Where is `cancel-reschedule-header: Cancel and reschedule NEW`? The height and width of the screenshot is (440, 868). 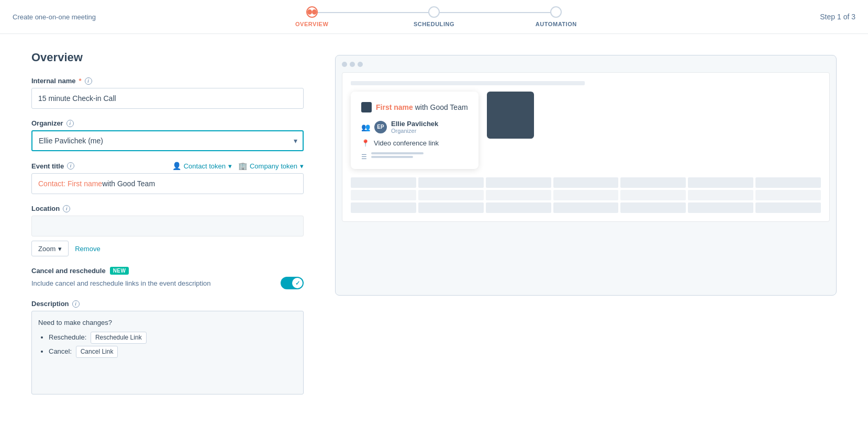 cancel-reschedule-header: Cancel and reschedule NEW is located at coordinates (168, 271).